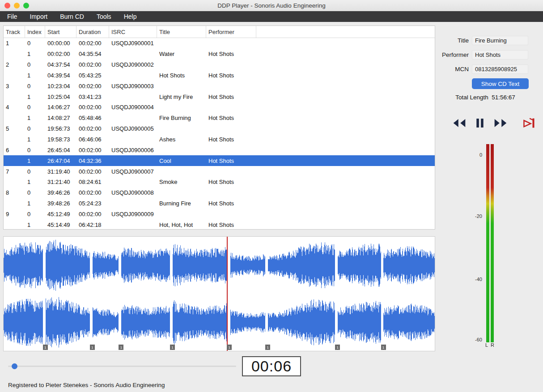 Image resolution: width=543 pixels, height=392 pixels. I want to click on level-meter-right-bar, so click(492, 243).